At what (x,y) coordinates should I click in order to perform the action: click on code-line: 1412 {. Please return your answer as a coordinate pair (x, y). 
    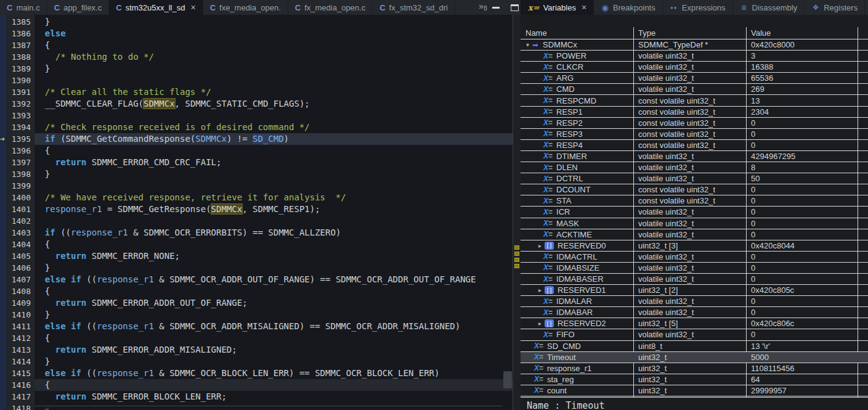
    Looking at the image, I should click on (256, 338).